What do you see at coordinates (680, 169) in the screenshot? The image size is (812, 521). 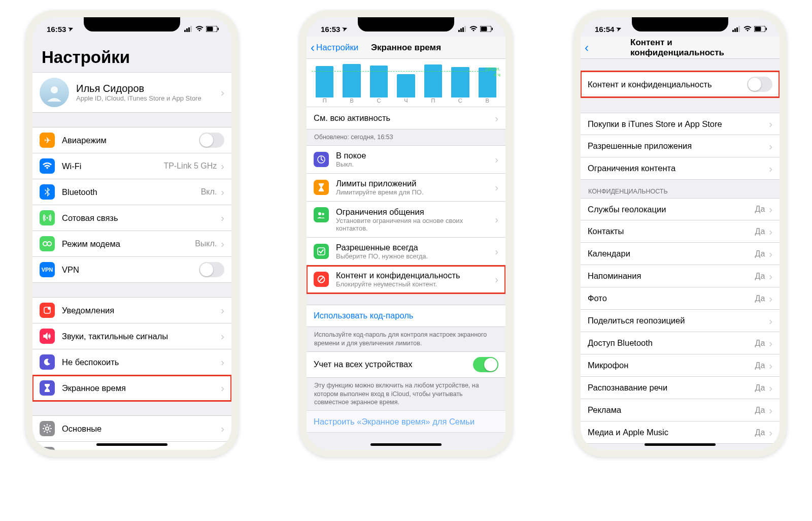 I see `cell-content-restrict: Ограничения контента ›` at bounding box center [680, 169].